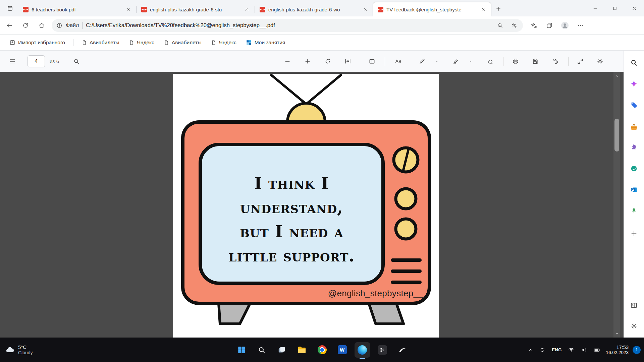  Describe the element at coordinates (9, 25) in the screenshot. I see `back-button` at that location.